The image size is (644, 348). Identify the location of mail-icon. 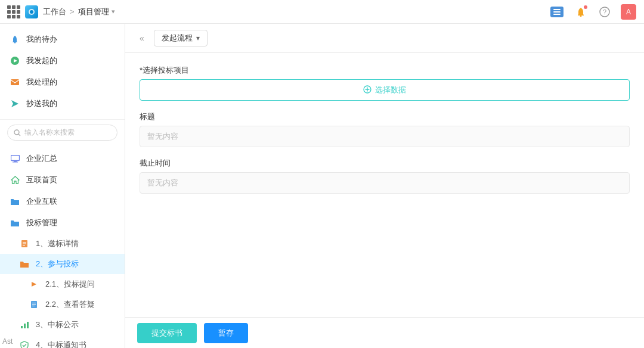
(15, 82).